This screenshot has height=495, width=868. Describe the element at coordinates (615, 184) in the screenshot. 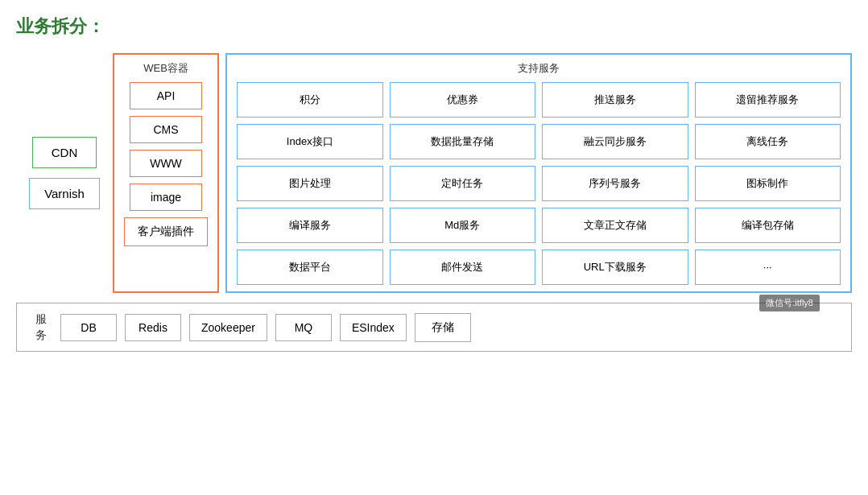

I see `support-item: 序列号服务` at that location.